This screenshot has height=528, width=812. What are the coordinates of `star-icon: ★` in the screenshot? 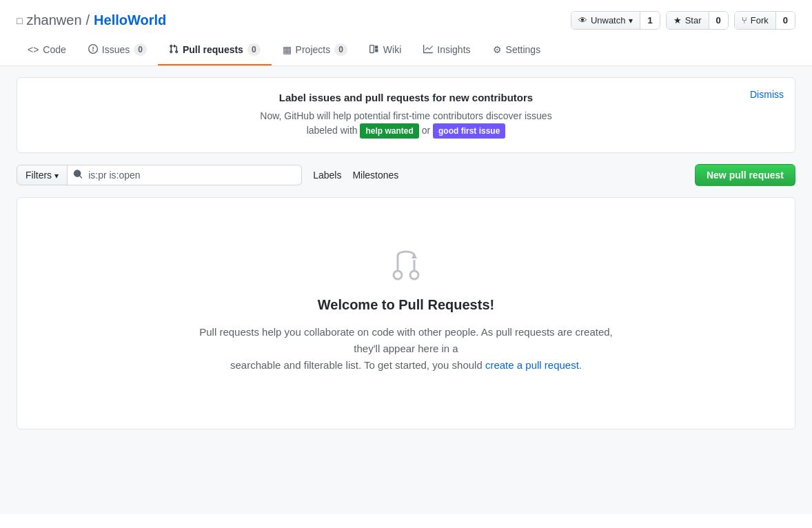 It's located at (678, 21).